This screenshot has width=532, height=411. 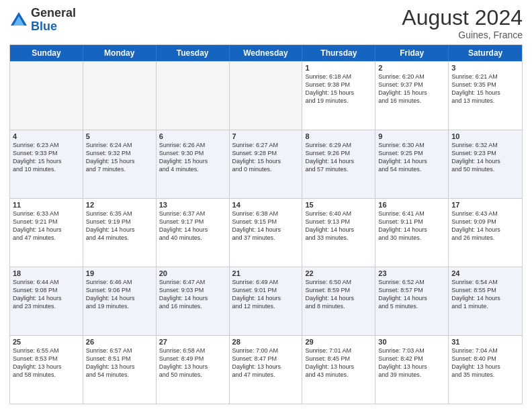 What do you see at coordinates (266, 53) in the screenshot?
I see `calendar-header: SundayMondayTuesdayWednesdayThursdayFrid…` at bounding box center [266, 53].